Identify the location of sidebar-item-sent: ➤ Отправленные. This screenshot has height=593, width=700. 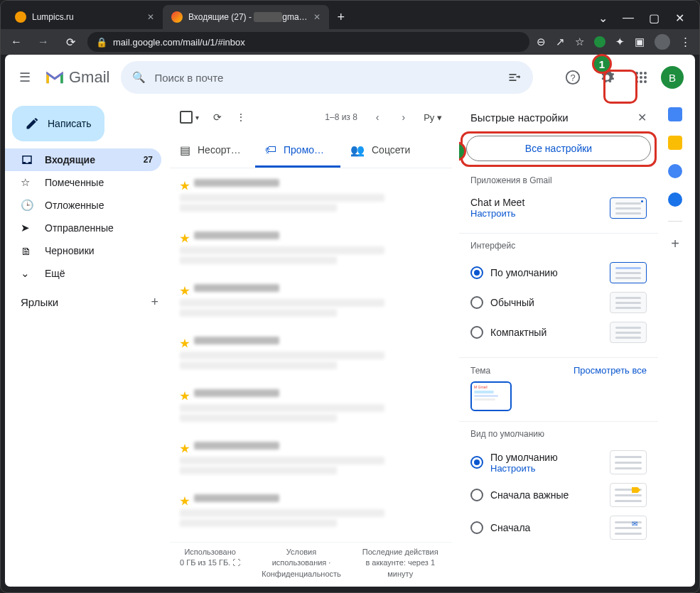
(83, 228).